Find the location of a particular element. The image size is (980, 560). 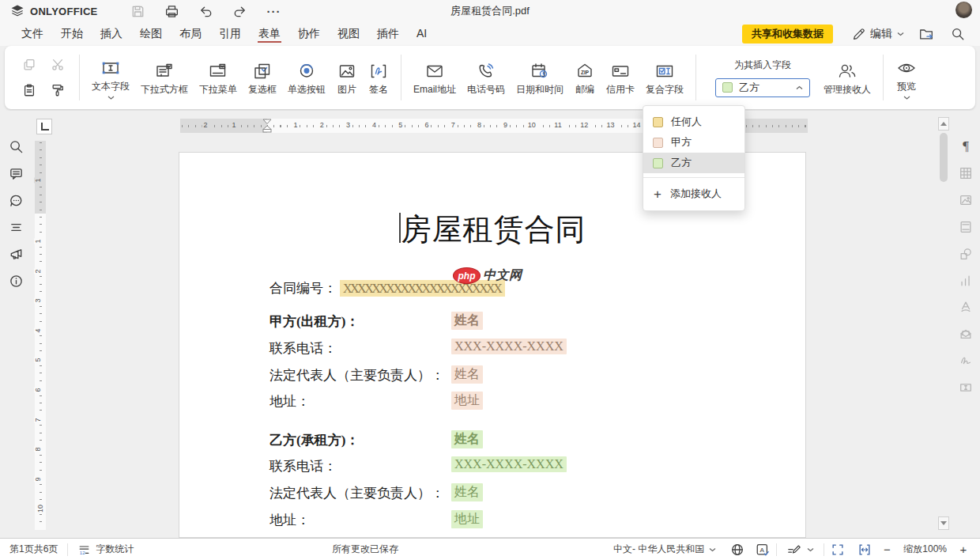

about-button is located at coordinates (16, 281).